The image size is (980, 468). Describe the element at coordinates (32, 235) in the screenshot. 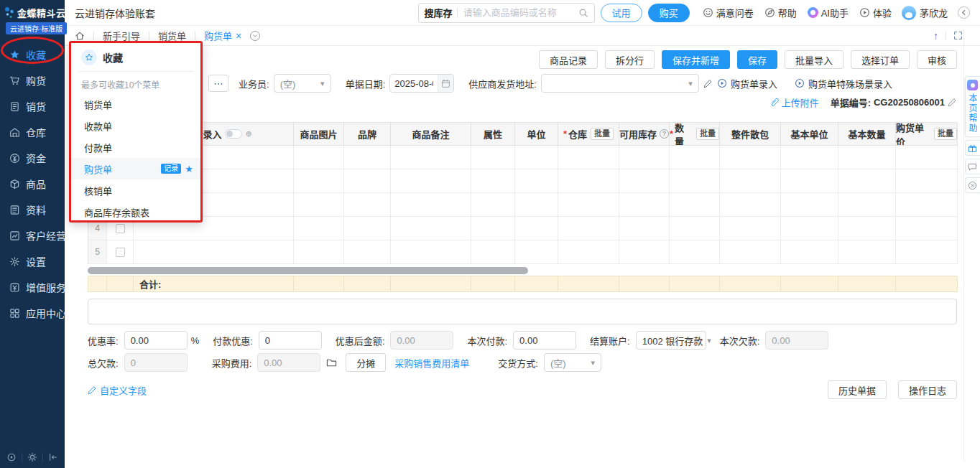

I see `sidebar-item-customer: 客户经营` at that location.